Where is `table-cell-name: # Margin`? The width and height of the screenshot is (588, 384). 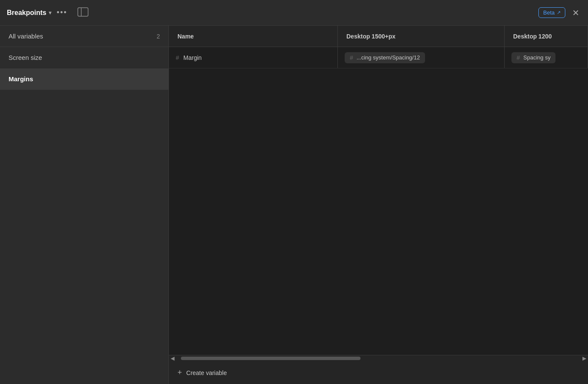 table-cell-name: # Margin is located at coordinates (253, 57).